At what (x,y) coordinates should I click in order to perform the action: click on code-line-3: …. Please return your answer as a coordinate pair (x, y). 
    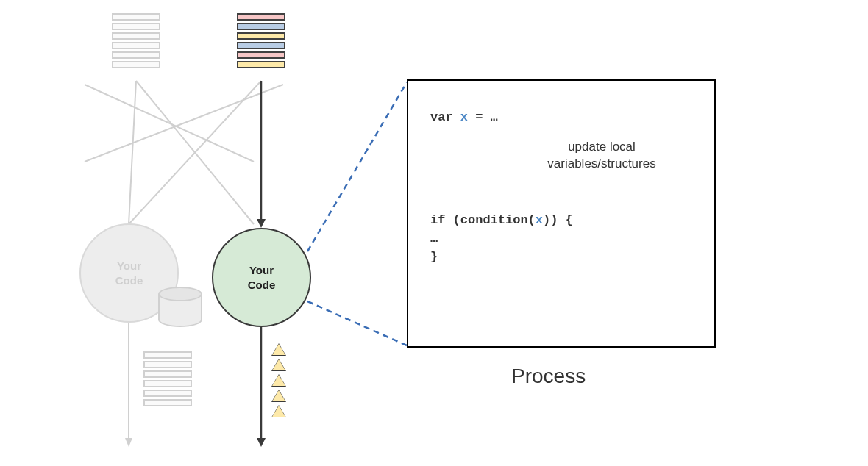
    Looking at the image, I should click on (561, 238).